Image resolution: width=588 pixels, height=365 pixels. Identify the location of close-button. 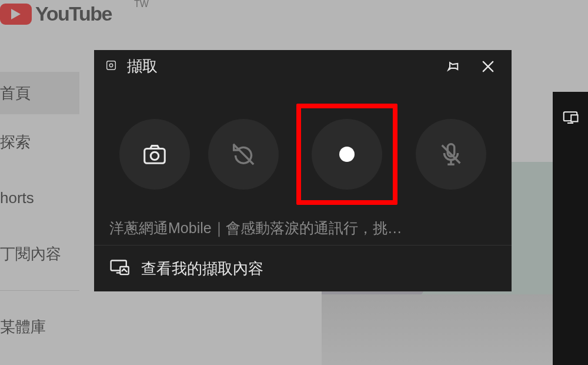
(488, 67).